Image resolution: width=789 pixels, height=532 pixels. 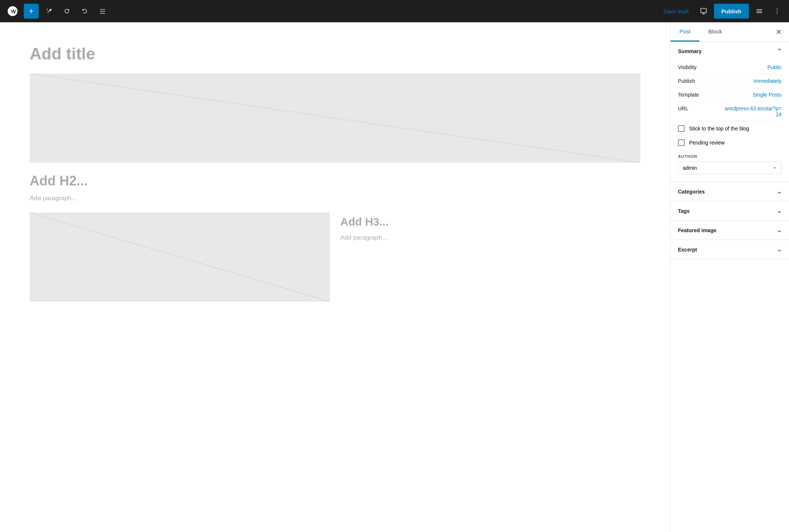 What do you see at coordinates (779, 230) in the screenshot?
I see `featured-image-chevron-down-icon: ⌄` at bounding box center [779, 230].